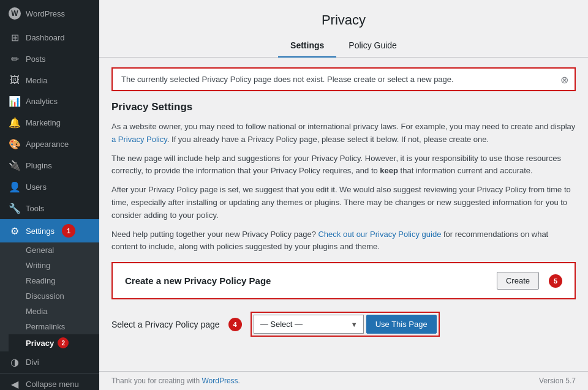 This screenshot has height=390, width=588. Describe the element at coordinates (344, 381) in the screenshot. I see `page-footer: Thank you for creating with WordPress. V…` at that location.